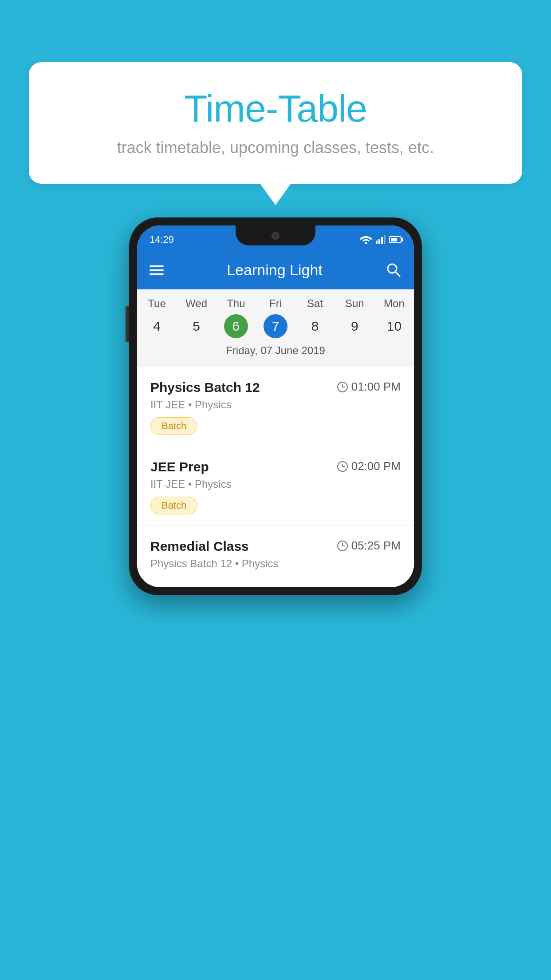 This screenshot has width=551, height=980. I want to click on schedule-time-3: 05:25 PM, so click(369, 546).